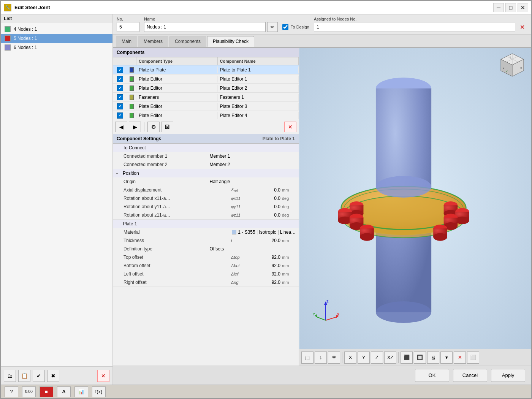  Describe the element at coordinates (364, 358) in the screenshot. I see `vp-rotate-y-button: Y` at that location.